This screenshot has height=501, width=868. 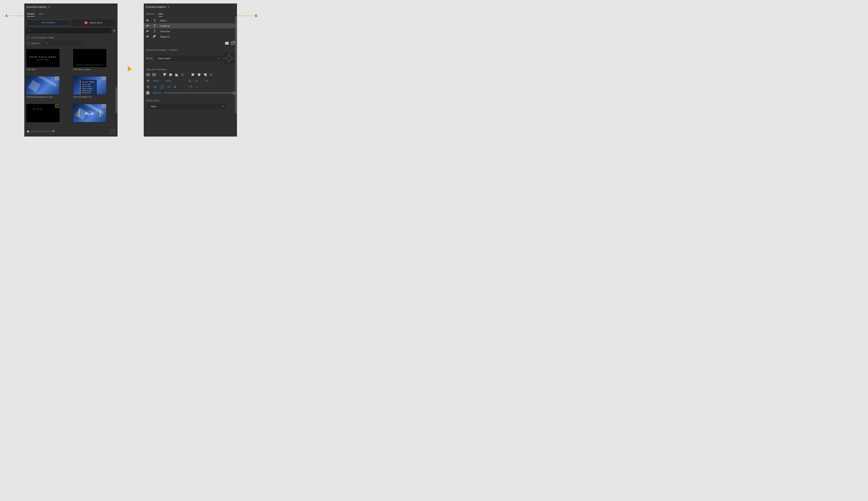 I want to click on template-item: Captions and Subtitles for online use Fi…, so click(x=90, y=62).